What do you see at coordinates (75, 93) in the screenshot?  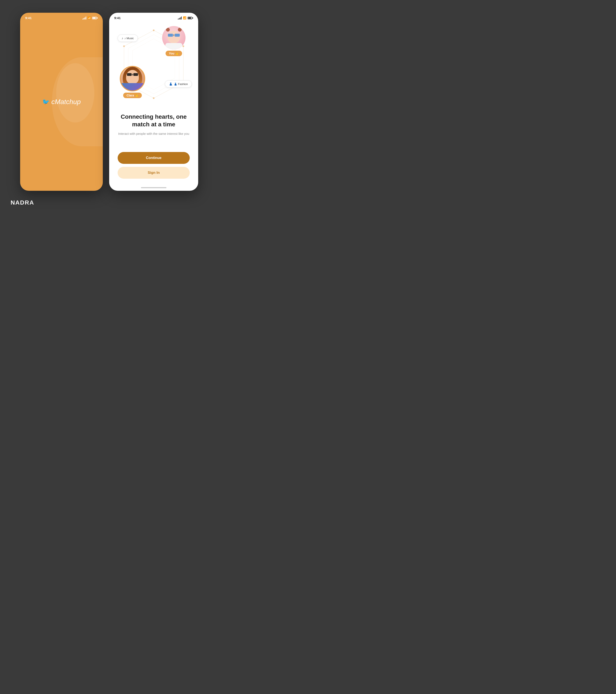 I see `splash-bg-shape2` at bounding box center [75, 93].